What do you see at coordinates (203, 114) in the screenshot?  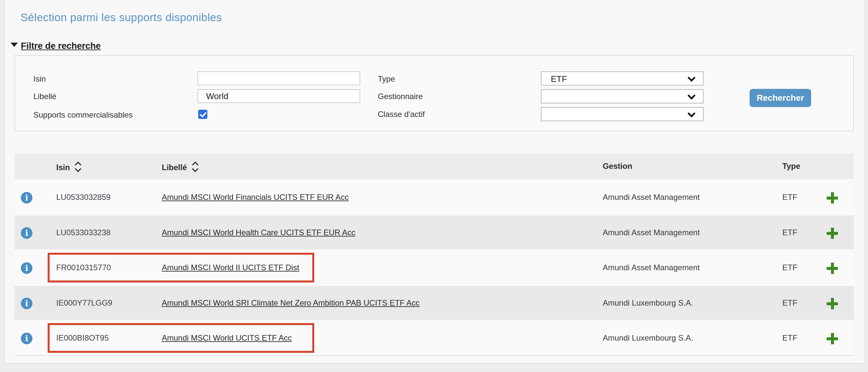 I see `supports-commercialisables-checkbox` at bounding box center [203, 114].